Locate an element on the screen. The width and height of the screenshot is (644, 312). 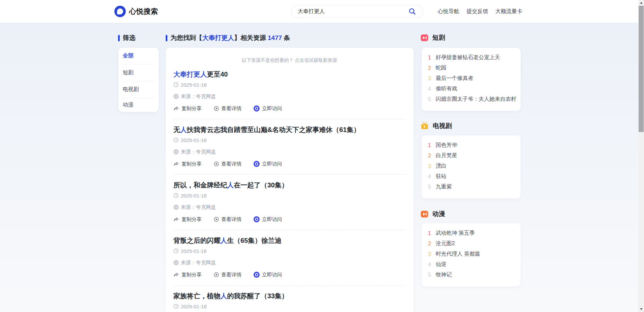
result-title: 背叛之后的闪耀人生（65集）徐兰迪 is located at coordinates (289, 240).